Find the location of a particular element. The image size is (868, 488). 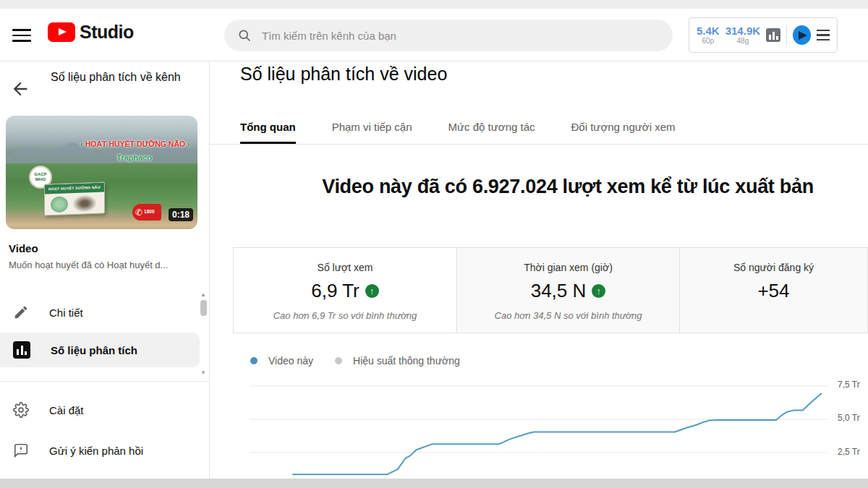

page-title: Số liệu phân tích về video is located at coordinates (344, 74).